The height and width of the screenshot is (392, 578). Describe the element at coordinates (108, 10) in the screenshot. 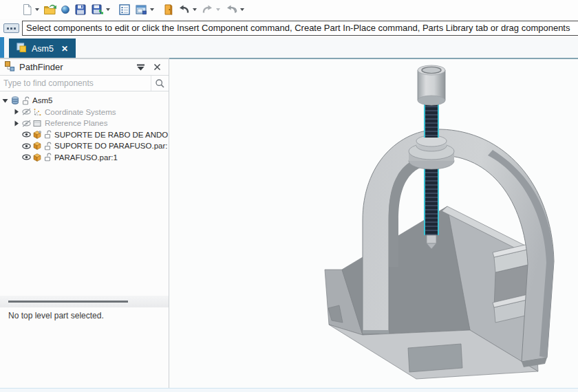

I see `save-as-dropdown-caret` at that location.